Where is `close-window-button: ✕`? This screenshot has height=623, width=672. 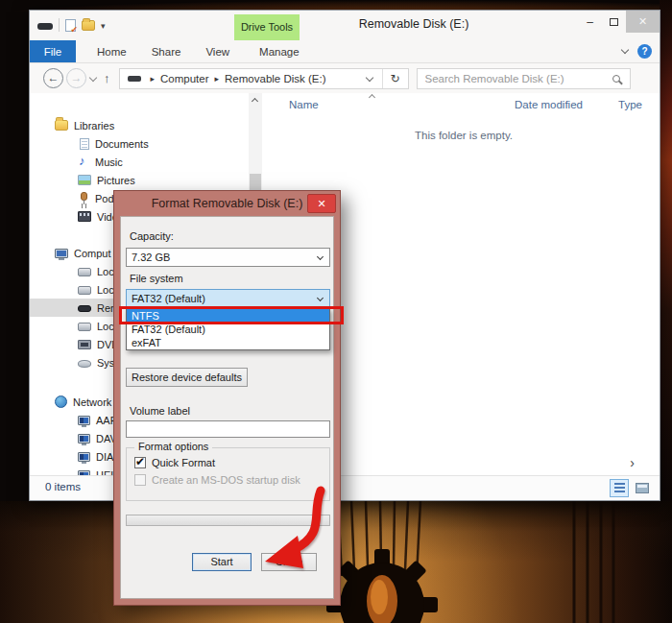 close-window-button: ✕ is located at coordinates (643, 21).